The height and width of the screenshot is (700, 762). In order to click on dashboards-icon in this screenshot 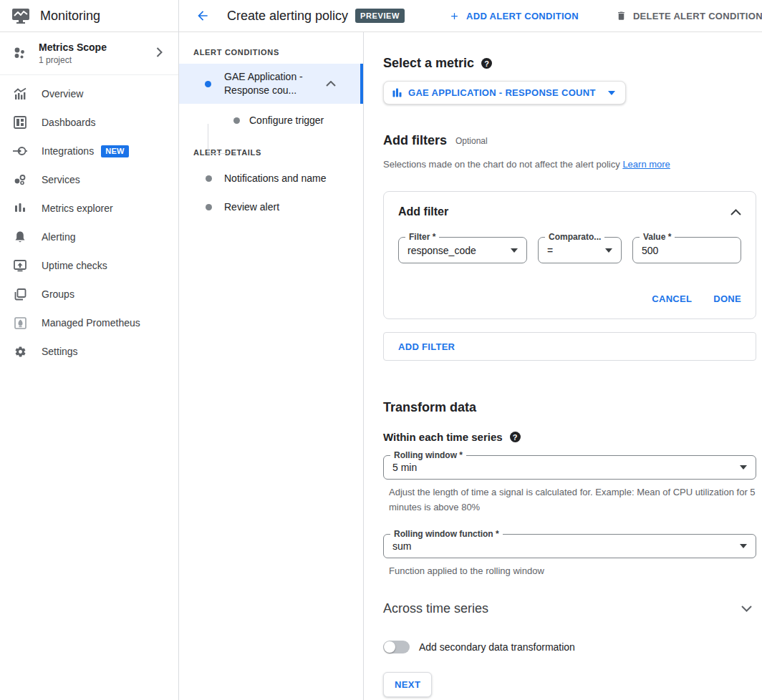, I will do `click(20, 122)`.